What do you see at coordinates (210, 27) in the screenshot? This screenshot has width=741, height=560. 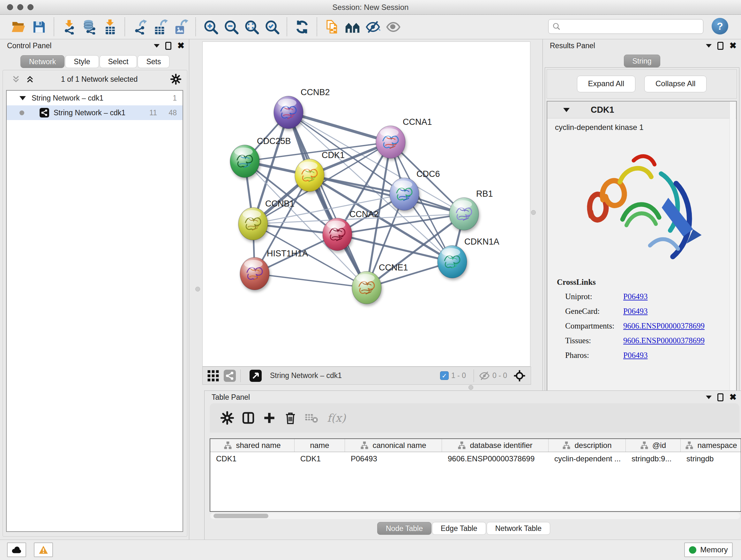 I see `zoom-in-icon` at bounding box center [210, 27].